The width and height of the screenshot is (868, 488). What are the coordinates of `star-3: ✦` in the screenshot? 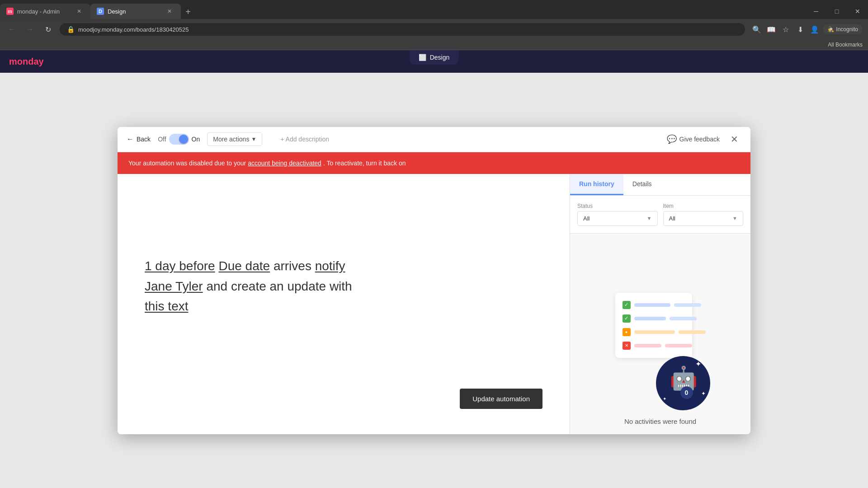 It's located at (703, 394).